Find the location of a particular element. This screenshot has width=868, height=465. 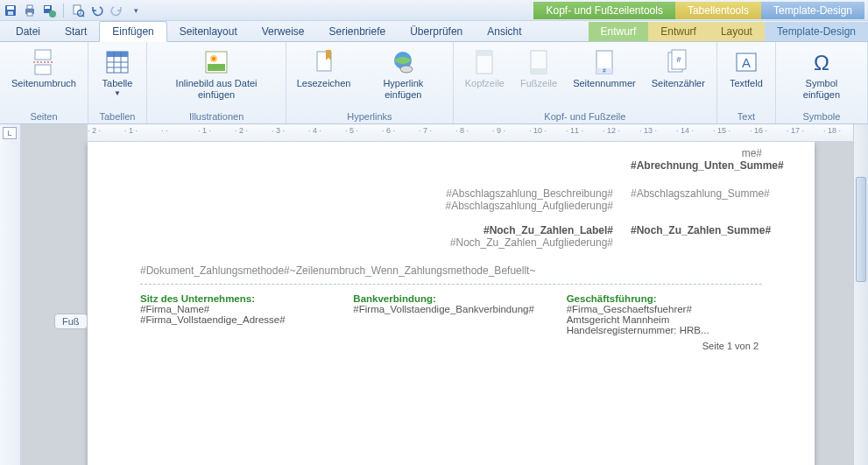

textbox-icon: A is located at coordinates (746, 62).